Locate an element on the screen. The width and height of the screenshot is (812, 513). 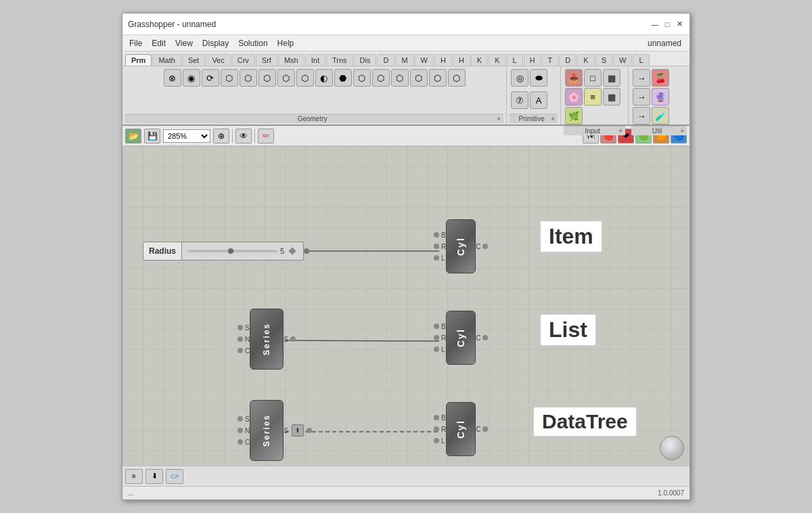
series2-node: S N C Series S ⬆ is located at coordinates (275, 430).